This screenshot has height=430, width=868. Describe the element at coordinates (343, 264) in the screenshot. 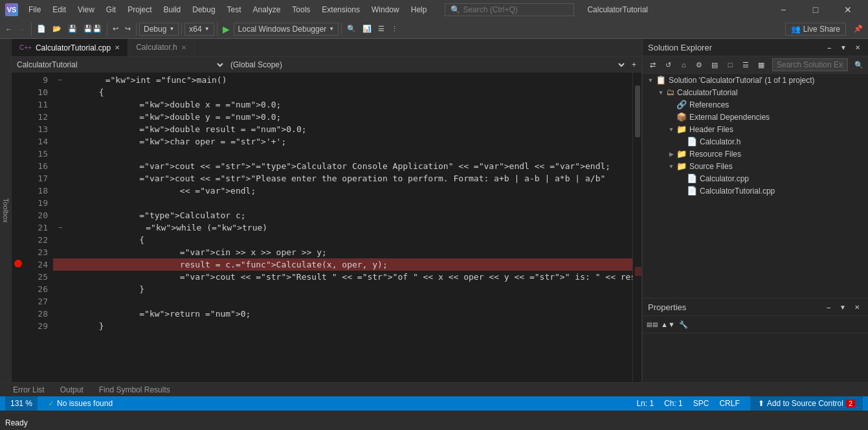

I see `code-line-24: result = c.="func">Calculate(x, oper, y)…` at that location.